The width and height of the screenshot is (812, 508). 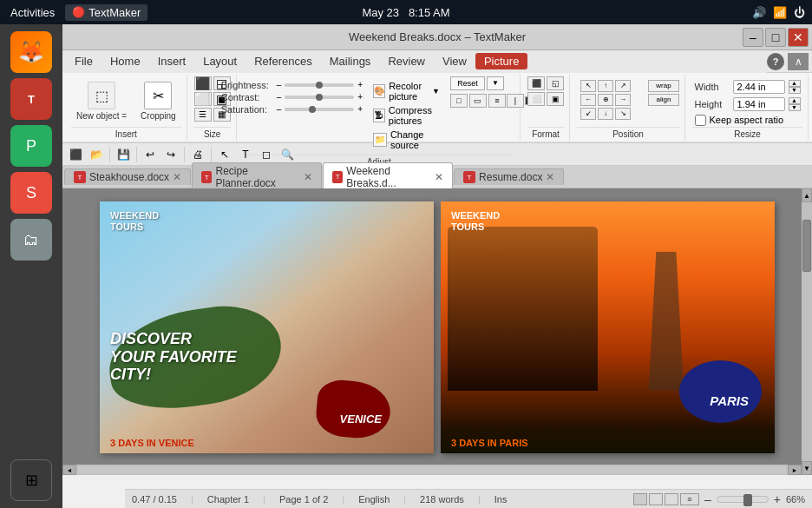 What do you see at coordinates (96, 155) in the screenshot?
I see `tb-open: 📂` at bounding box center [96, 155].